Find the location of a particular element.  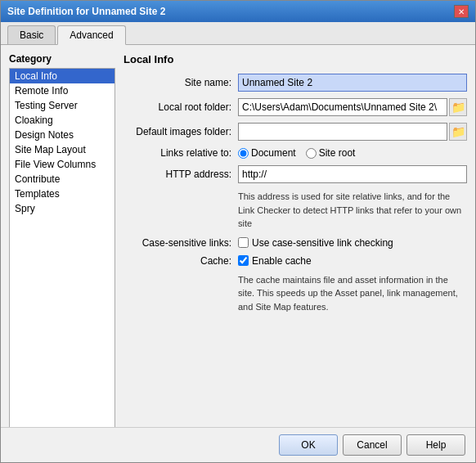

case-sensitive-checkbox is located at coordinates (244, 242).